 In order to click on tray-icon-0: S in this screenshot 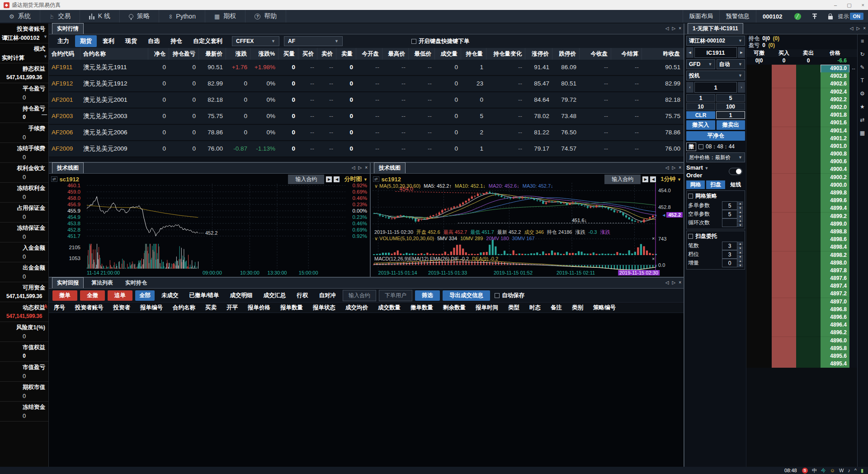, I will do `click(805, 470)`.